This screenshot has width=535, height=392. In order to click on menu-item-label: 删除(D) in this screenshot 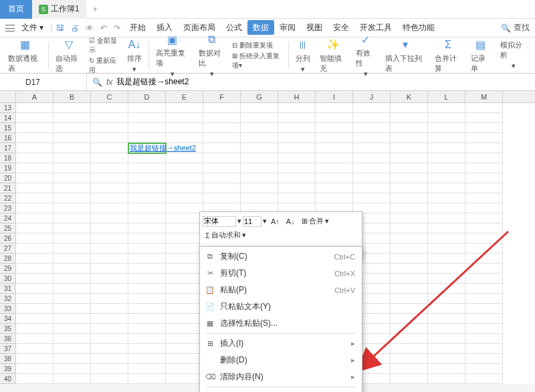, I will do `click(234, 360)`.